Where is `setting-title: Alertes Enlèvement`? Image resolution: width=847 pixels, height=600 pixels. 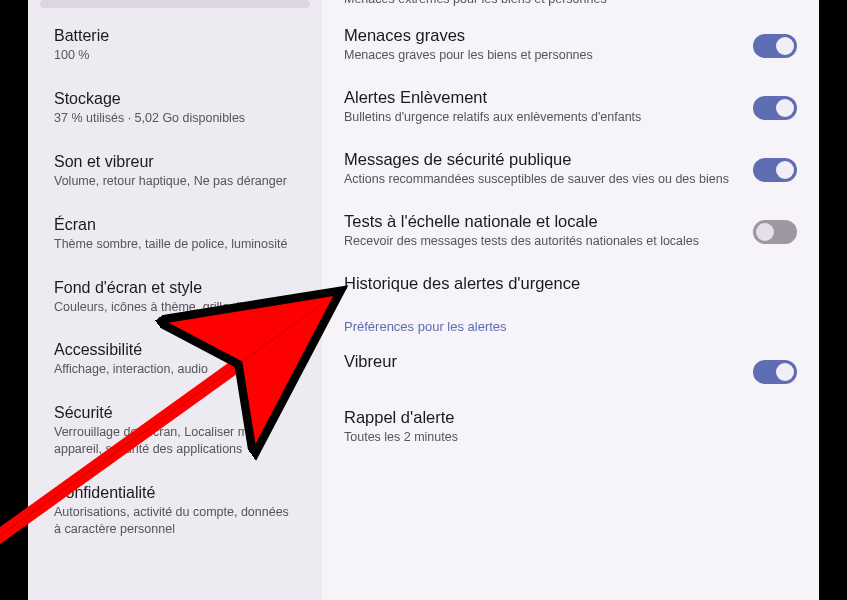 setting-title: Alertes Enlèvement is located at coordinates (540, 98).